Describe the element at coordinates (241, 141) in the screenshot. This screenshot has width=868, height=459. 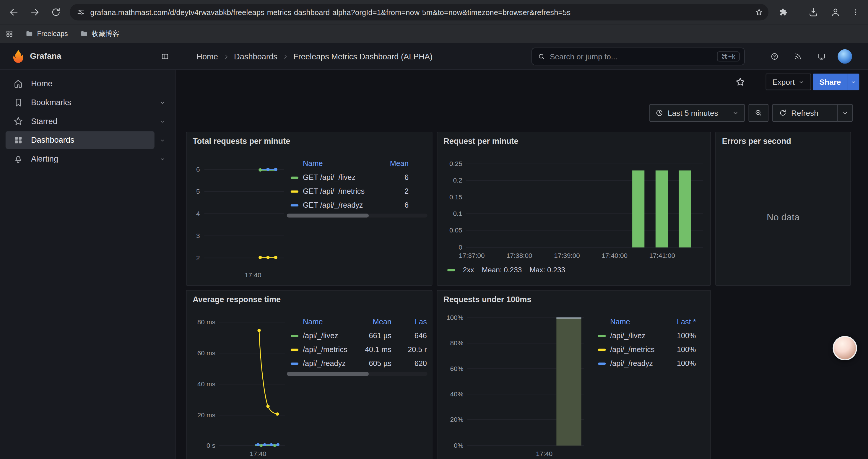
I see `panel-title: Total requests per minute` at that location.